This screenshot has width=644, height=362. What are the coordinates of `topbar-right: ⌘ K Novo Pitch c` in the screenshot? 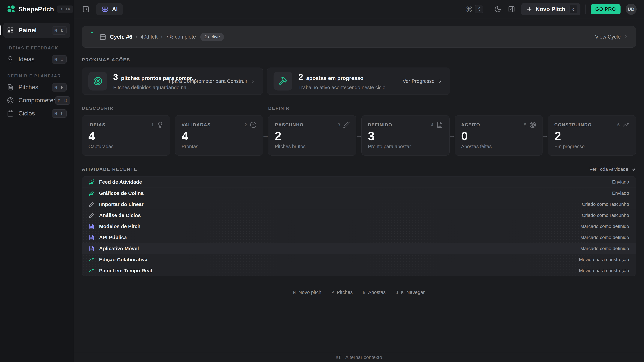 It's located at (551, 9).